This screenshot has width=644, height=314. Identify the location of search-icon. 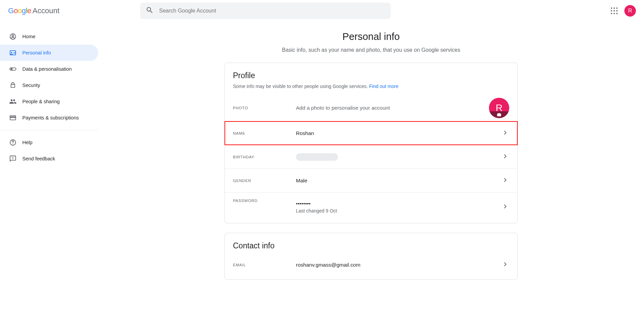
(150, 11).